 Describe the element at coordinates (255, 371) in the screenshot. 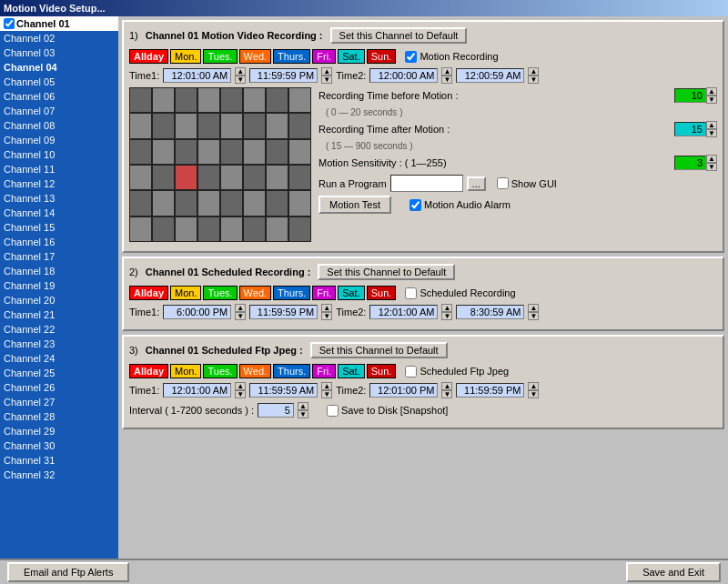

I see `day-btn-wed-3: Wed.` at that location.